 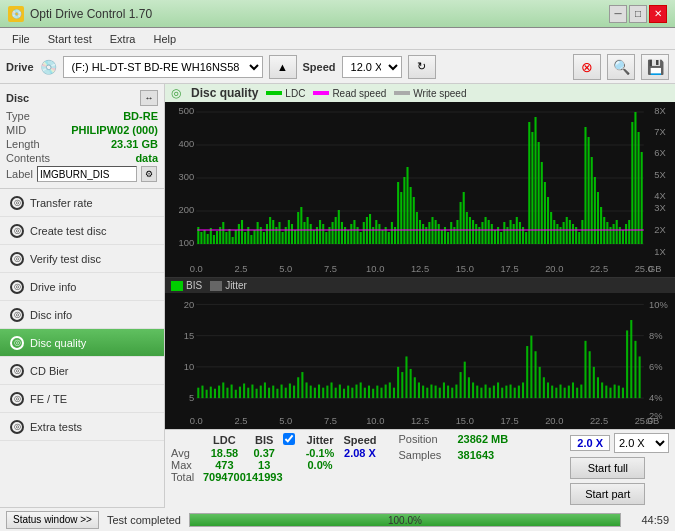 I want to click on position-value: 23862 MB, so click(x=482, y=439).